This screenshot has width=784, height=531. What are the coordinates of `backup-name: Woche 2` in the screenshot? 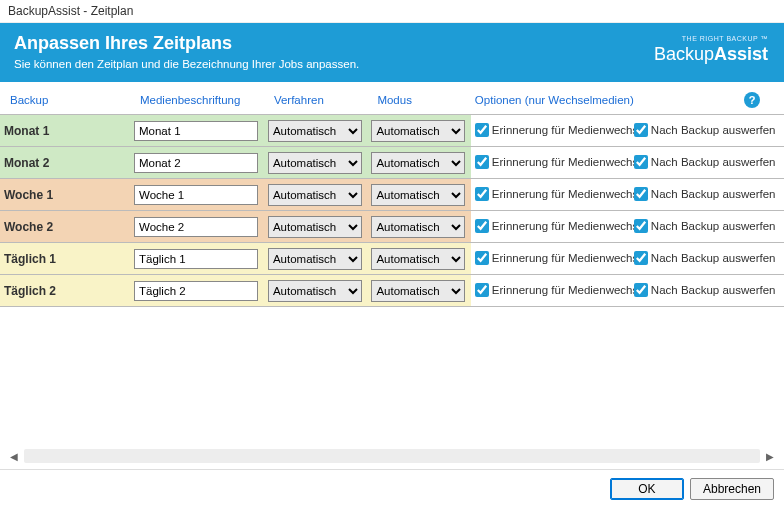 It's located at (65, 227).